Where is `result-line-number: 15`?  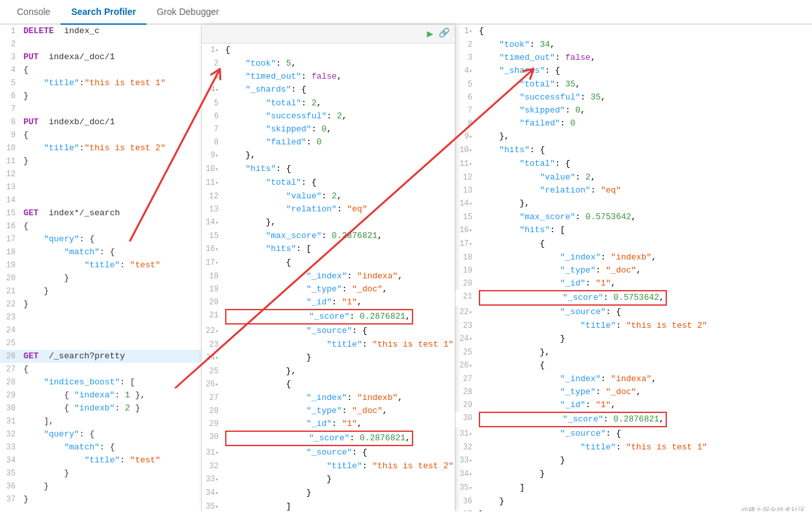
result-line-number: 15 is located at coordinates (466, 217).